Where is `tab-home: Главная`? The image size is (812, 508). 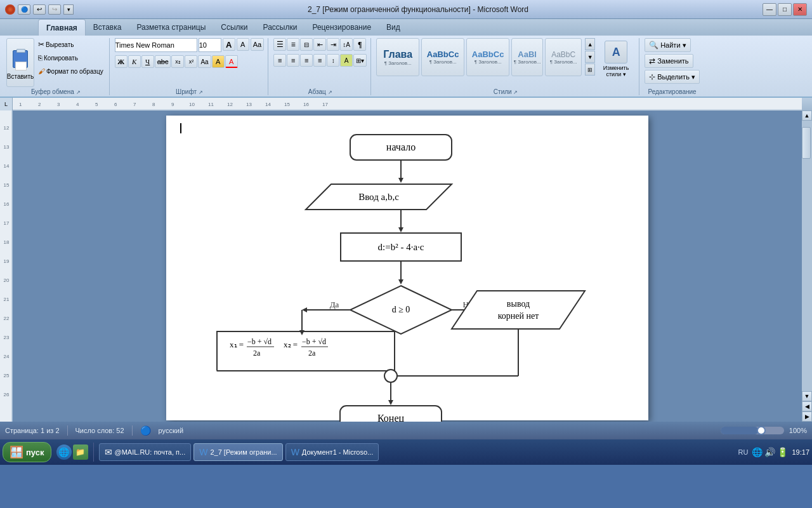 tab-home: Главная is located at coordinates (62, 27).